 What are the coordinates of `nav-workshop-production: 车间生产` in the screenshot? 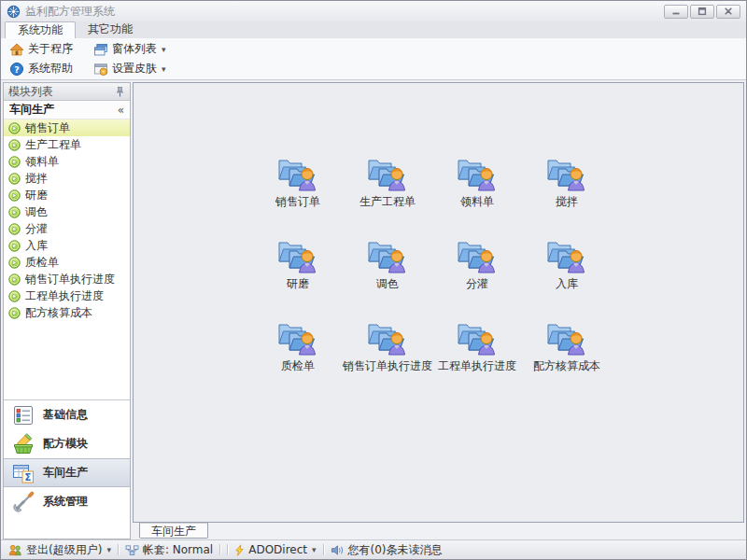 It's located at (67, 472).